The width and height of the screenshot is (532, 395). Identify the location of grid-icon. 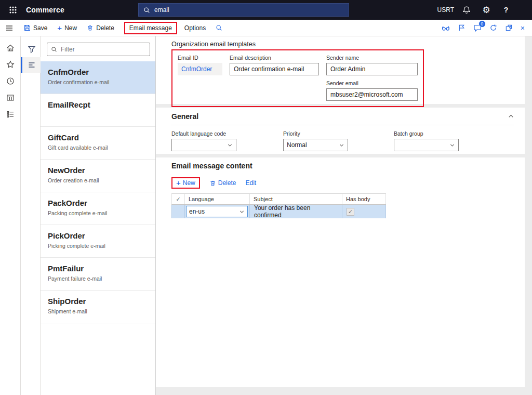
(10, 98).